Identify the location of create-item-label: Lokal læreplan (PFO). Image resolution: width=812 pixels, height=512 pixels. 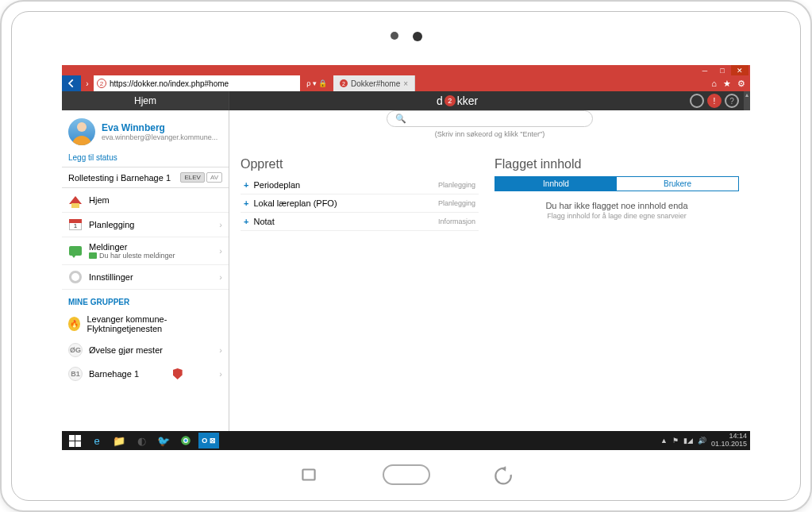
(295, 203).